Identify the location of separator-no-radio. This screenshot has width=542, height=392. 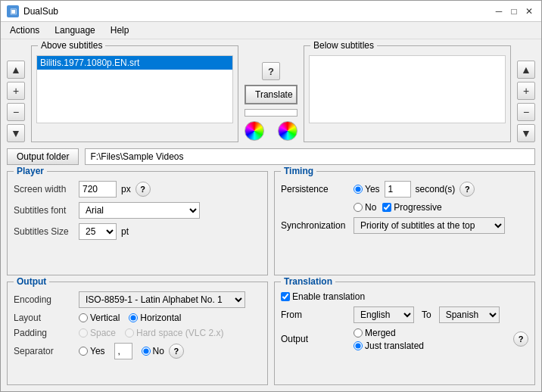
(146, 351).